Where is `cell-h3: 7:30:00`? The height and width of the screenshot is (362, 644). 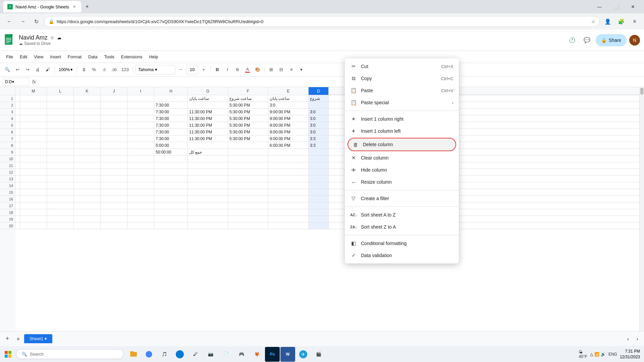
cell-h3: 7:30:00 is located at coordinates (171, 112).